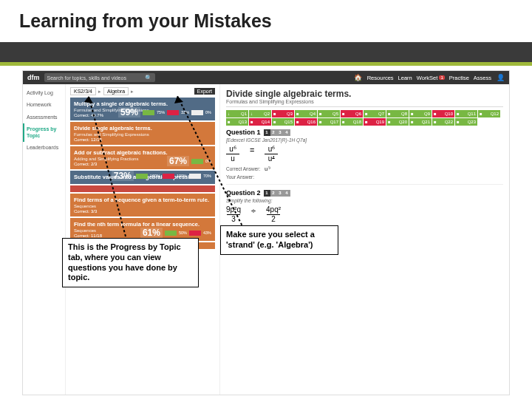  Describe the element at coordinates (398, 122) in the screenshot. I see `question-cell: ■Q20` at that location.